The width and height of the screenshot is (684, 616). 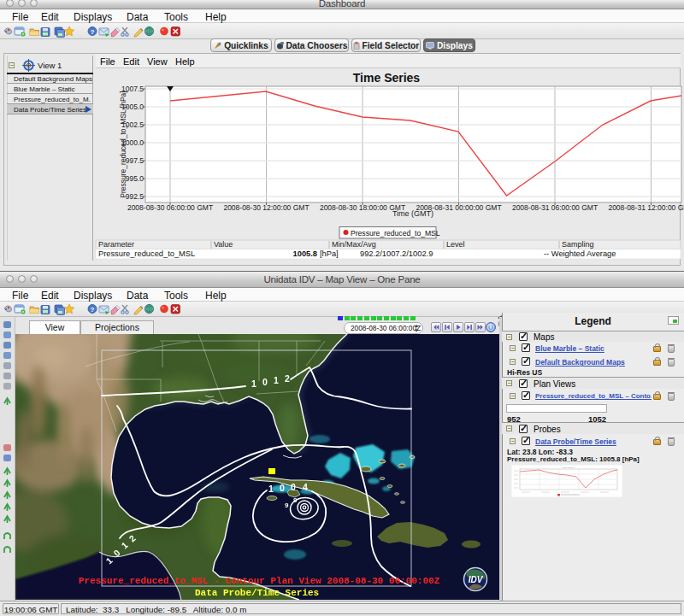 I want to click on svg-text: Min/Max/Avg, so click(x=354, y=244).